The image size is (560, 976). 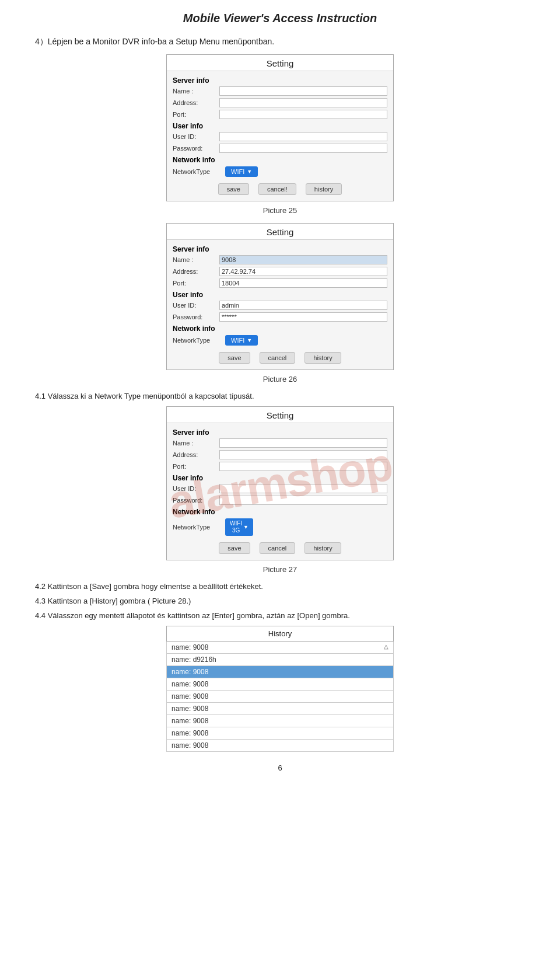 What do you see at coordinates (278, 189) in the screenshot?
I see `picture25-cancel-button: cancel!` at bounding box center [278, 189].